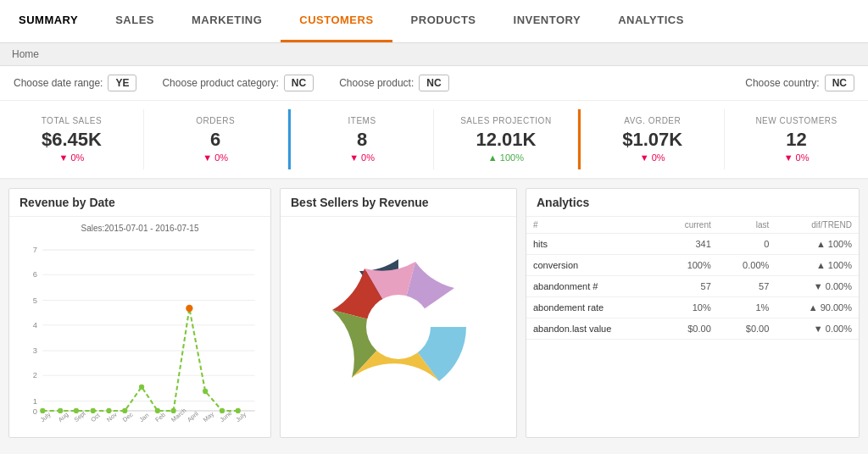  Describe the element at coordinates (140, 203) in the screenshot. I see `revenue-title: Revenue by Date` at that location.